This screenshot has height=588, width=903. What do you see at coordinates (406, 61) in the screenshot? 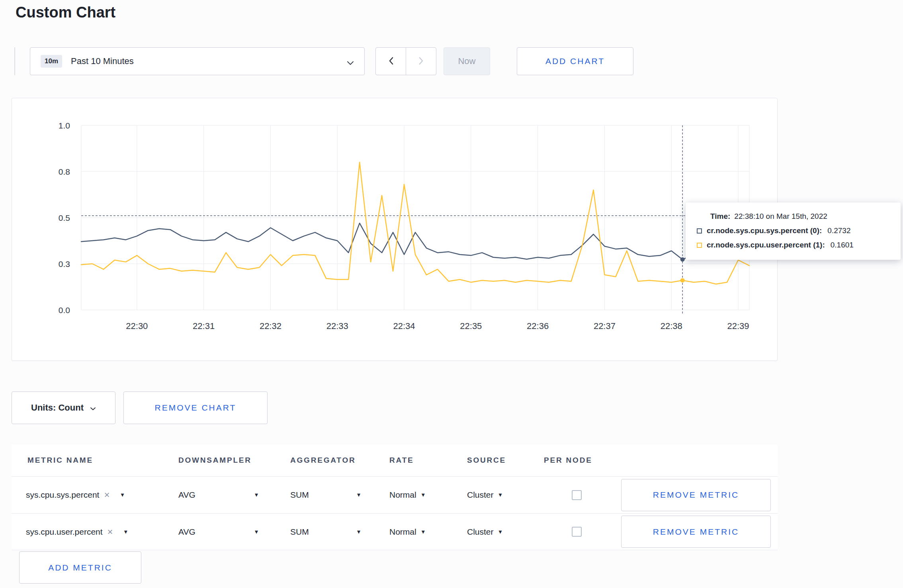
I see `time-pager` at bounding box center [406, 61].